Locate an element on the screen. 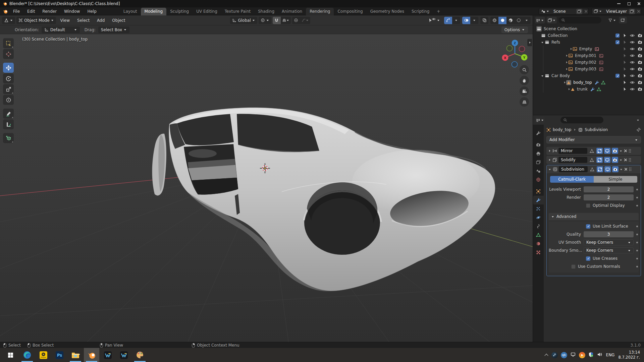  tab-scene is located at coordinates (538, 171).